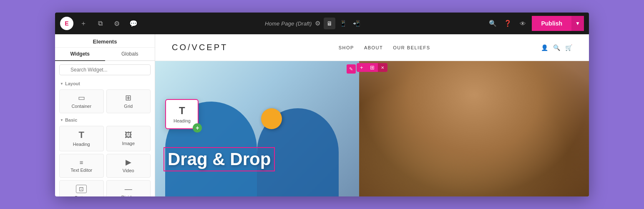 This screenshot has height=209, width=644. What do you see at coordinates (105, 115) in the screenshot?
I see `left-panel: Elements Widgets Globals Layout ▭ Contai…` at bounding box center [105, 115].